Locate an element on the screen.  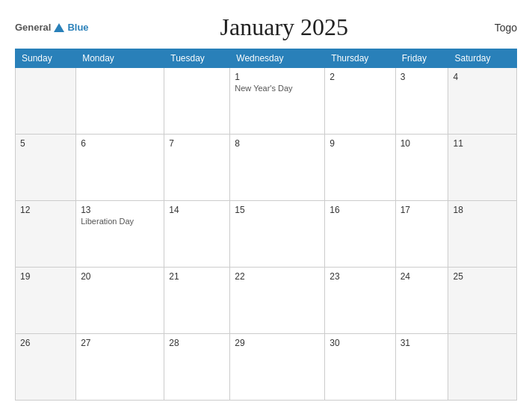
logo-triangle-icon is located at coordinates (59, 28).